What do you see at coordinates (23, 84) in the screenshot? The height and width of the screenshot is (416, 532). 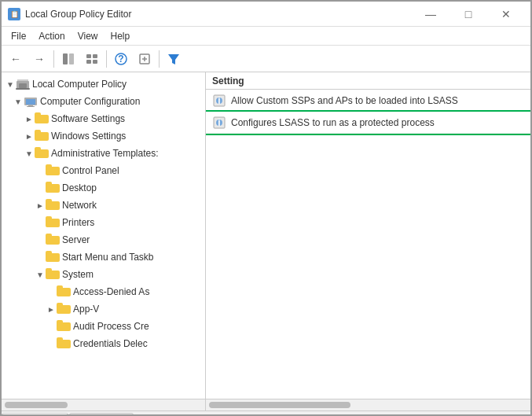 I see `root-icon` at bounding box center [23, 84].